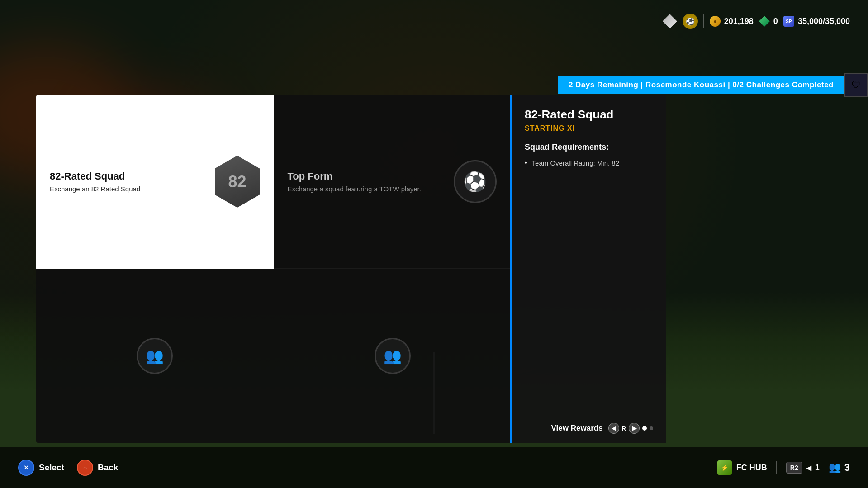 The height and width of the screenshot is (488, 868). I want to click on coin-icon: ●, so click(715, 21).